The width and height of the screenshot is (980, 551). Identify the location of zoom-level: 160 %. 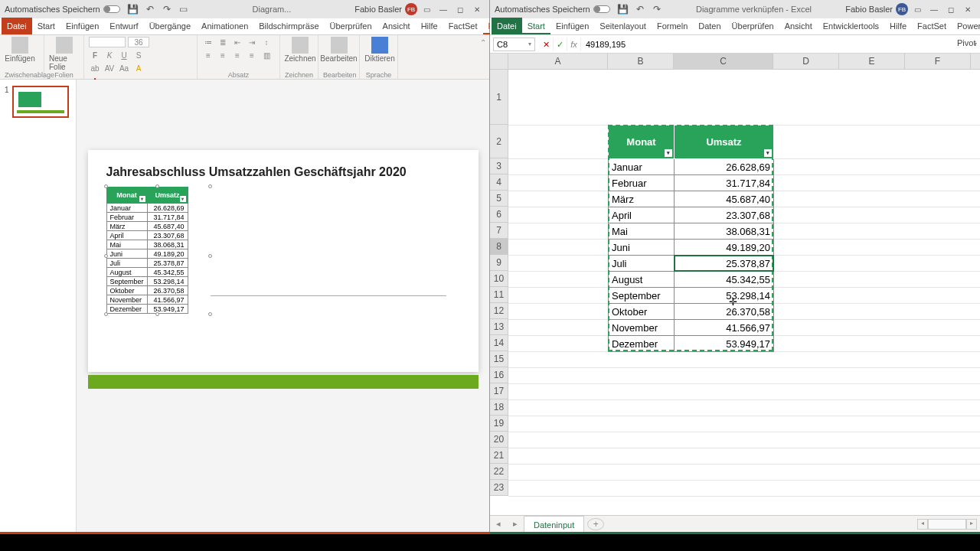
(962, 542).